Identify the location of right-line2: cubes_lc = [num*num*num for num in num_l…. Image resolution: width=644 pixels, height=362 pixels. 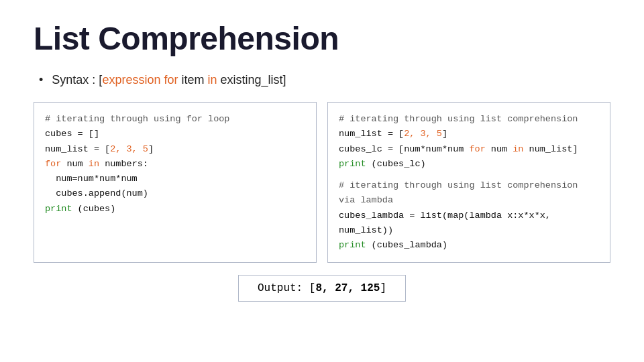
(469, 149).